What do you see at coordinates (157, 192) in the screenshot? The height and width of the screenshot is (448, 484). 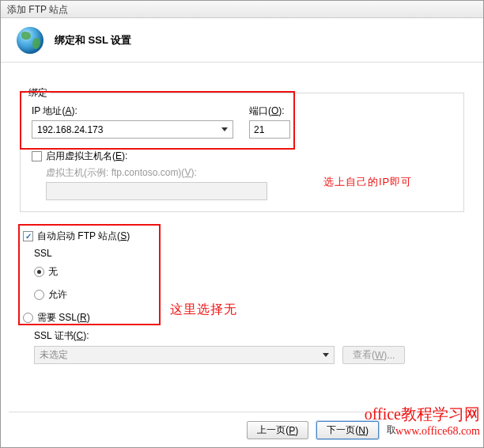 I see `vhost-name-input` at bounding box center [157, 192].